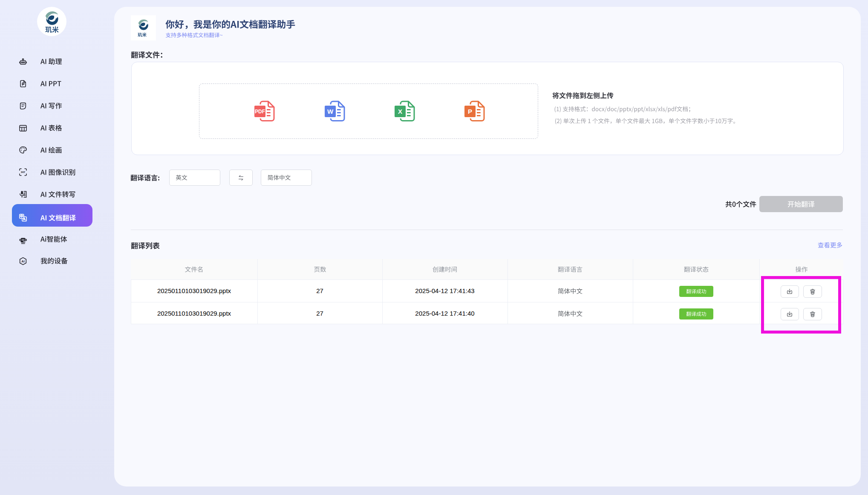 Image resolution: width=868 pixels, height=495 pixels. Describe the element at coordinates (331, 112) in the screenshot. I see `svg-text: W` at that location.